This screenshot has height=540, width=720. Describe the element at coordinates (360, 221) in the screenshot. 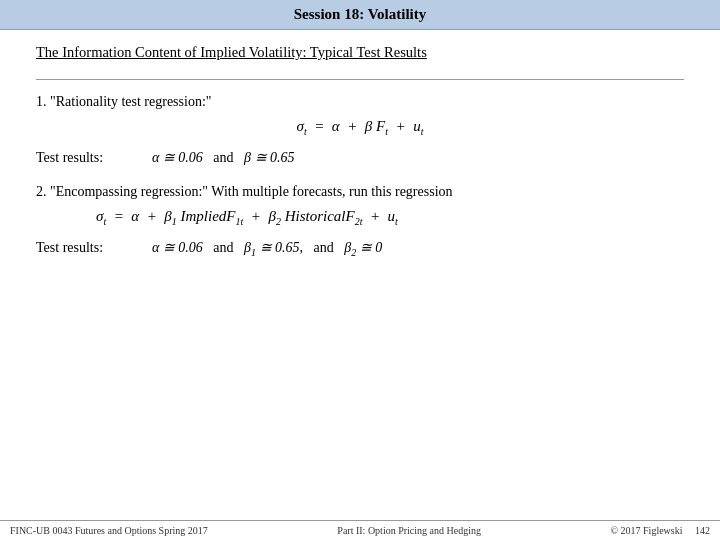

I see `section2: 2. "Encompassing regression:" With multi…` at that location.